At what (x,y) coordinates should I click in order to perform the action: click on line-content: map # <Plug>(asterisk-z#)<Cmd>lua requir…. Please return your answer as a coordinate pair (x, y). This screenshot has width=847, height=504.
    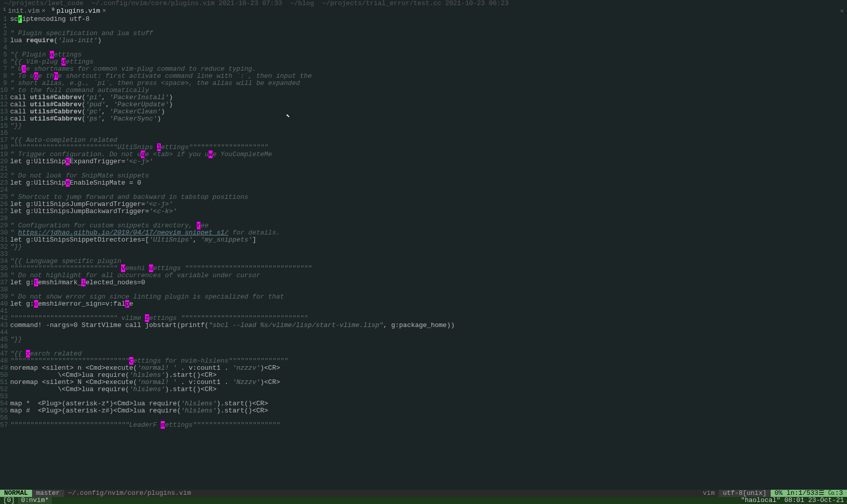
    Looking at the image, I should click on (428, 411).